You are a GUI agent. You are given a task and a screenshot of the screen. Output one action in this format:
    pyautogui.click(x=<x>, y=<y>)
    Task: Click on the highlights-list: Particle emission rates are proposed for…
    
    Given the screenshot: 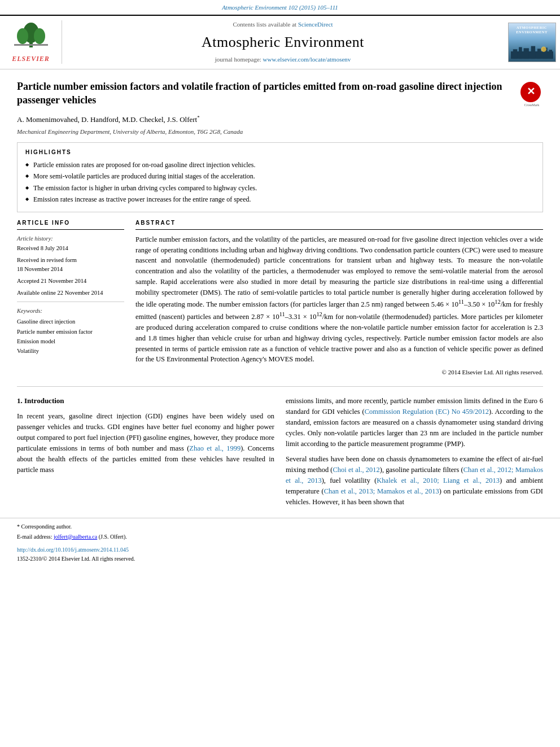 What is the action you would take?
    pyautogui.click(x=280, y=183)
    